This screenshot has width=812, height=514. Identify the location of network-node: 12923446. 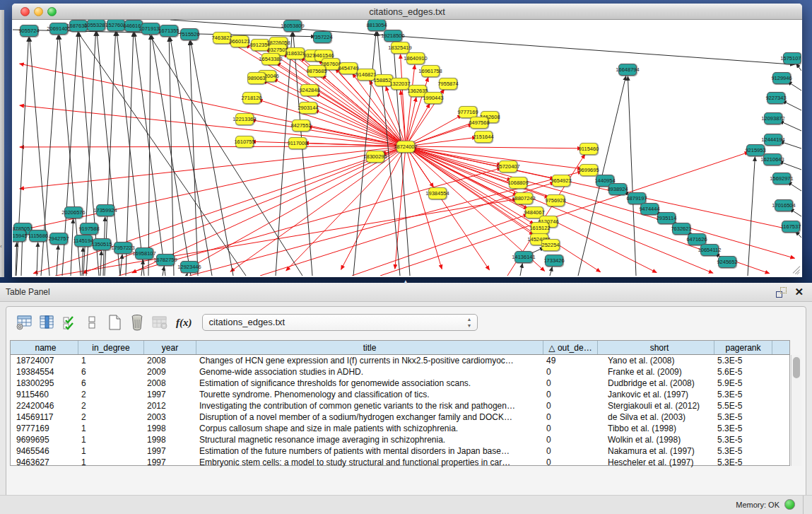
(189, 267).